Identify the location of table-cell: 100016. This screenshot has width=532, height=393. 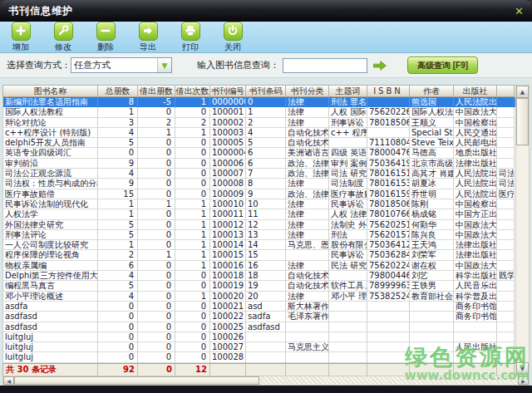
(228, 266).